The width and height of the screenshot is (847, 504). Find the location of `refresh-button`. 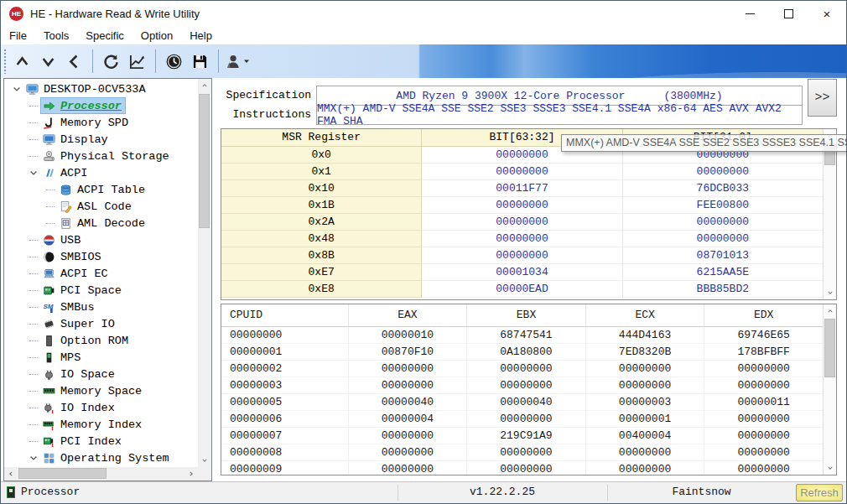

refresh-button is located at coordinates (111, 61).